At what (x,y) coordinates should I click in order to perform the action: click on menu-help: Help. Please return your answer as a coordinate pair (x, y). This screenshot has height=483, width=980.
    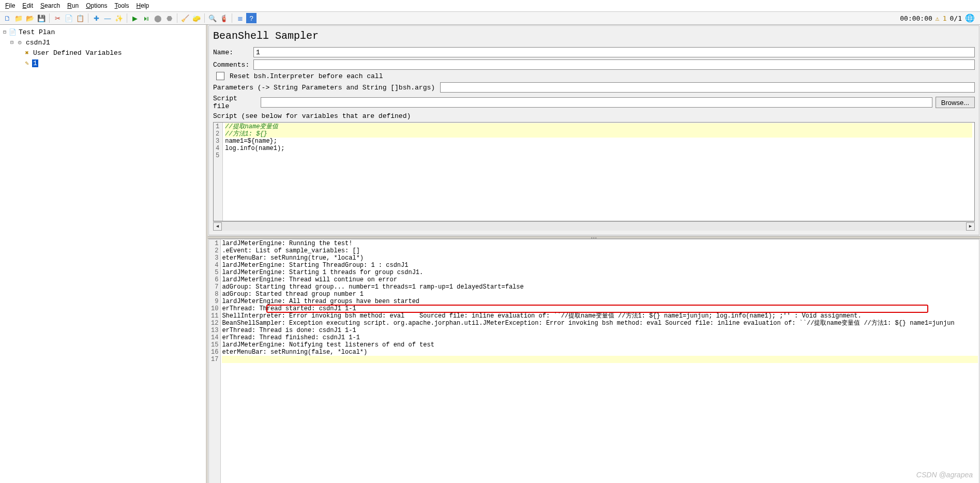
    Looking at the image, I should click on (143, 6).